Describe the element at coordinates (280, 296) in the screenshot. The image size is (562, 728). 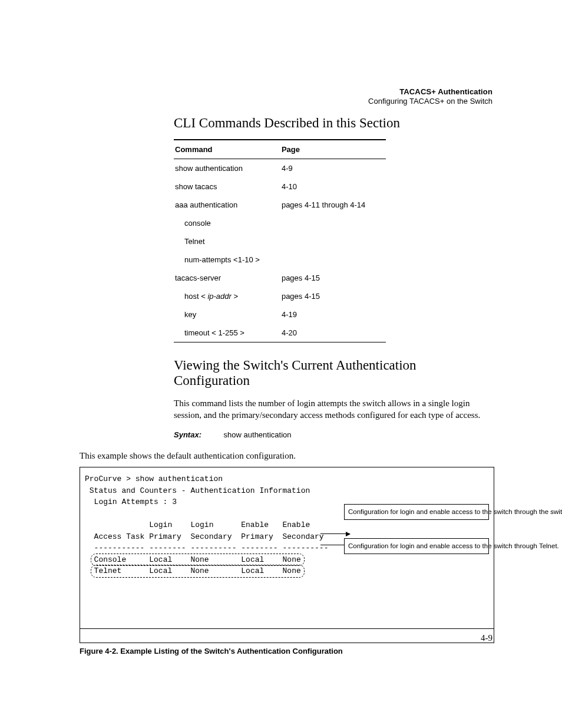
I see `table-row: host < ip-addr > pages 4-15` at that location.